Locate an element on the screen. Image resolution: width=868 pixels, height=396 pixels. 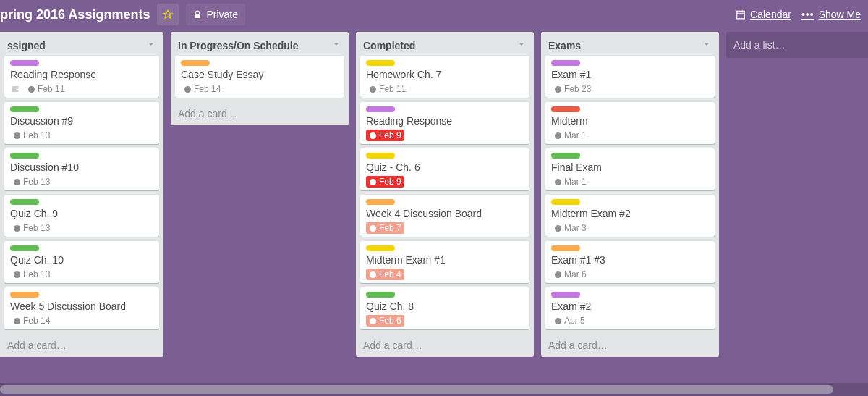
board-title: pring 2016 Assignments is located at coordinates (75, 14).